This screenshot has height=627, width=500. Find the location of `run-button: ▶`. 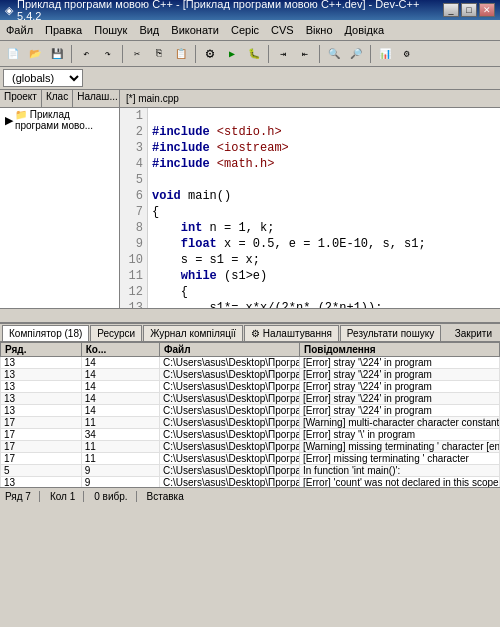

run-button: ▶ is located at coordinates (232, 54).